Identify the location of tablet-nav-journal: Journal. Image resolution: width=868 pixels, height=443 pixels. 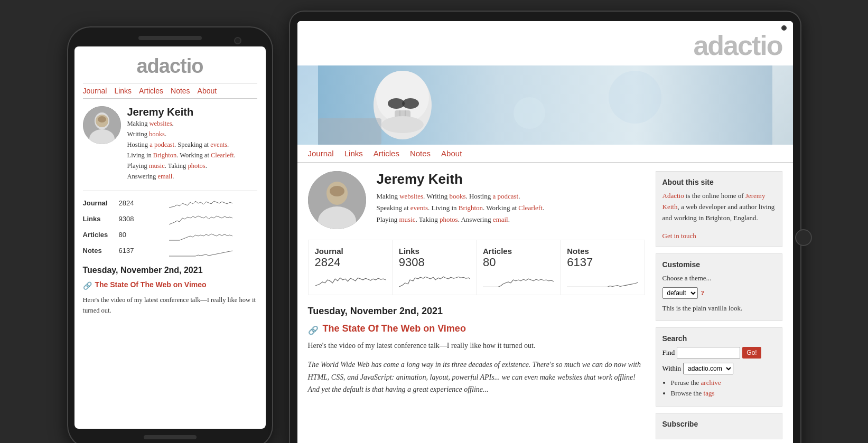
(321, 153).